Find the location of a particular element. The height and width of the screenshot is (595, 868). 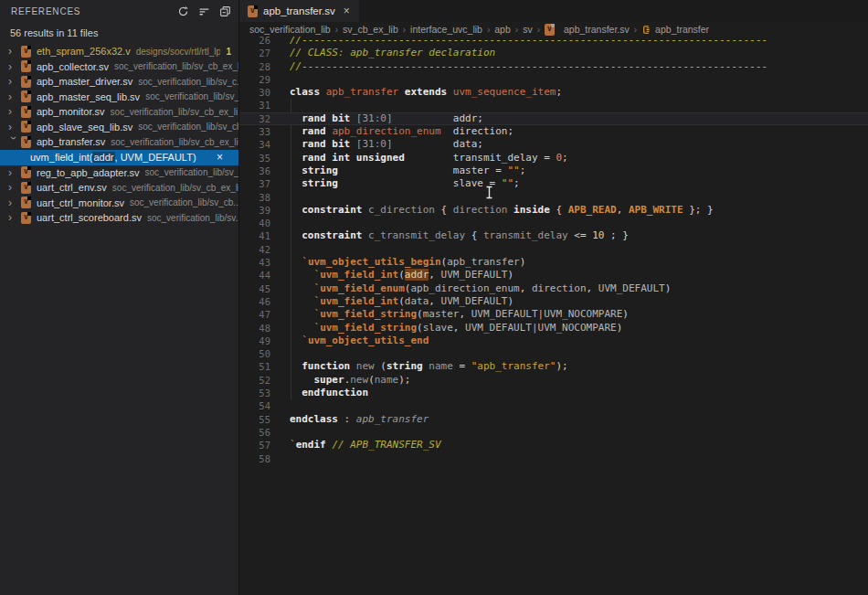

code-line-text: `uvm_field_enum(apb_direction_enum, dire… is located at coordinates (569, 289).